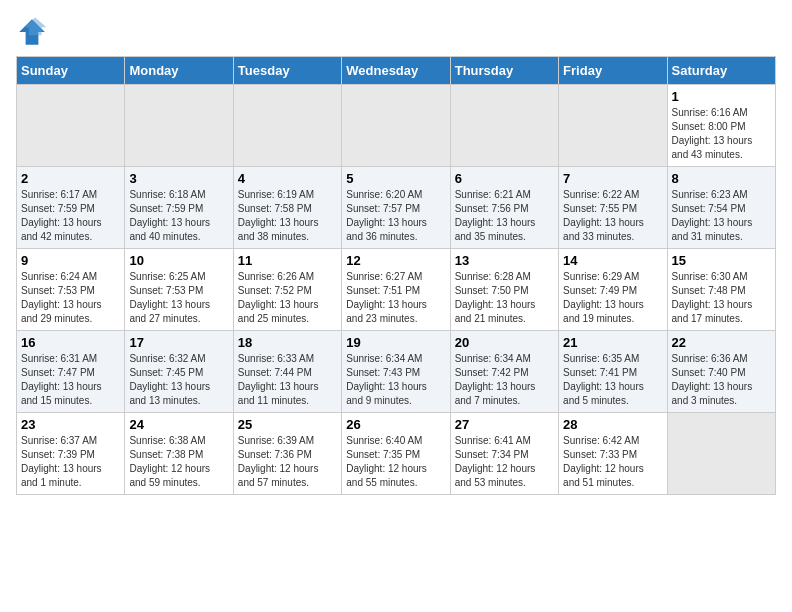  What do you see at coordinates (612, 380) in the screenshot?
I see `day-detail: Sunrise: 6:35 AM Sunset: 7:41 PM Dayligh…` at bounding box center [612, 380].